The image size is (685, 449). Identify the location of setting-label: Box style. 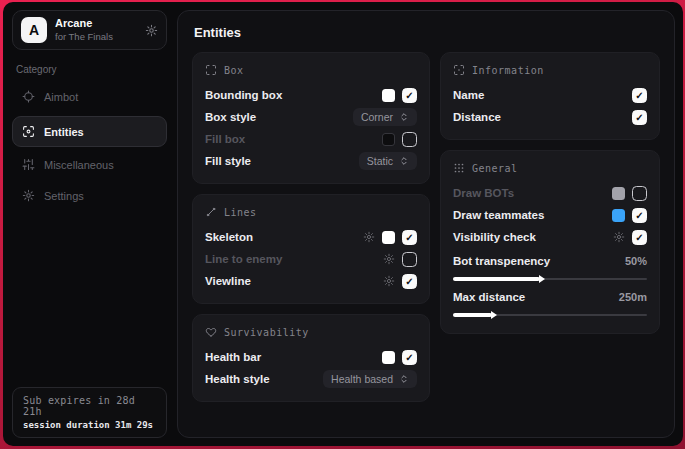
(230, 117).